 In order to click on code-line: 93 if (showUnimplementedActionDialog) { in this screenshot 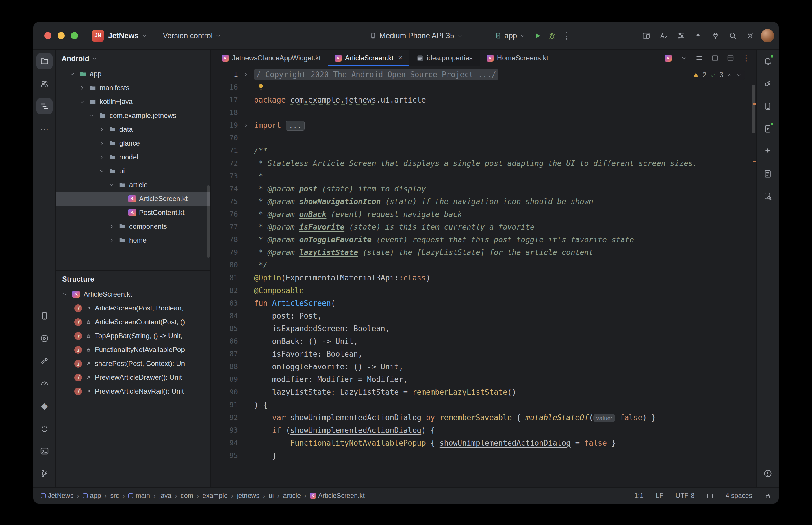, I will do `click(484, 430)`.